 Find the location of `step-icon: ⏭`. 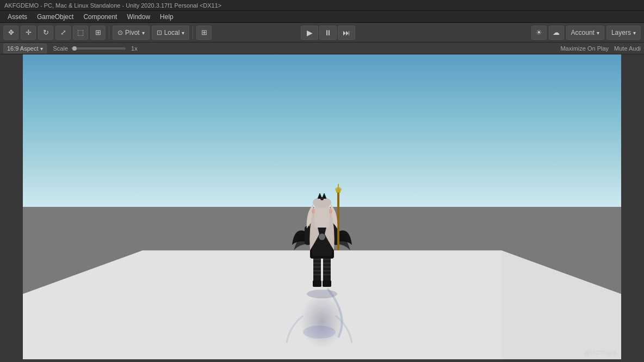

step-icon: ⏭ is located at coordinates (346, 33).